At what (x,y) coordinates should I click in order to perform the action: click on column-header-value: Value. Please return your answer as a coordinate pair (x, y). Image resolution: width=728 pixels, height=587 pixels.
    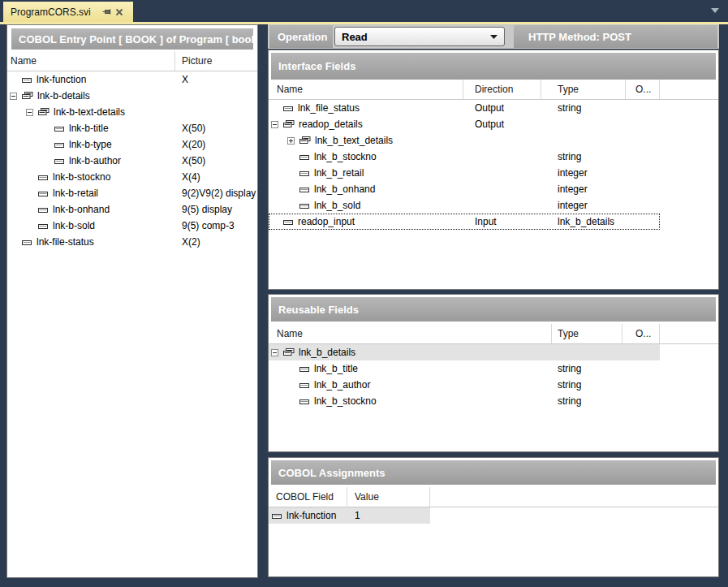
    Looking at the image, I should click on (389, 497).